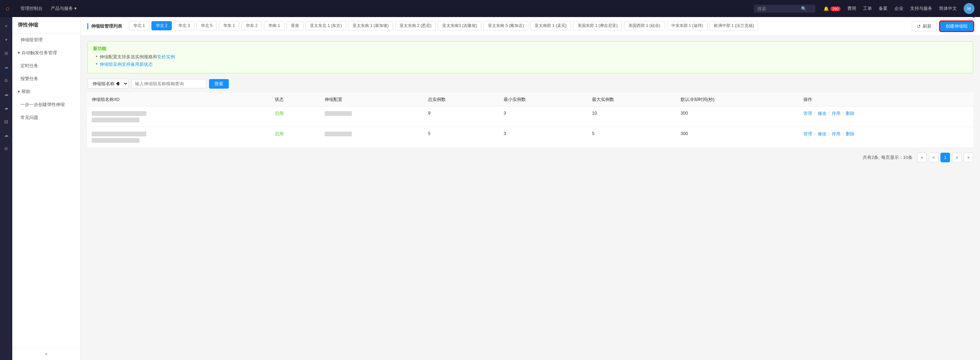 The image size is (980, 360). Describe the element at coordinates (808, 134) in the screenshot. I see `action-管理-1: 管理` at that location.